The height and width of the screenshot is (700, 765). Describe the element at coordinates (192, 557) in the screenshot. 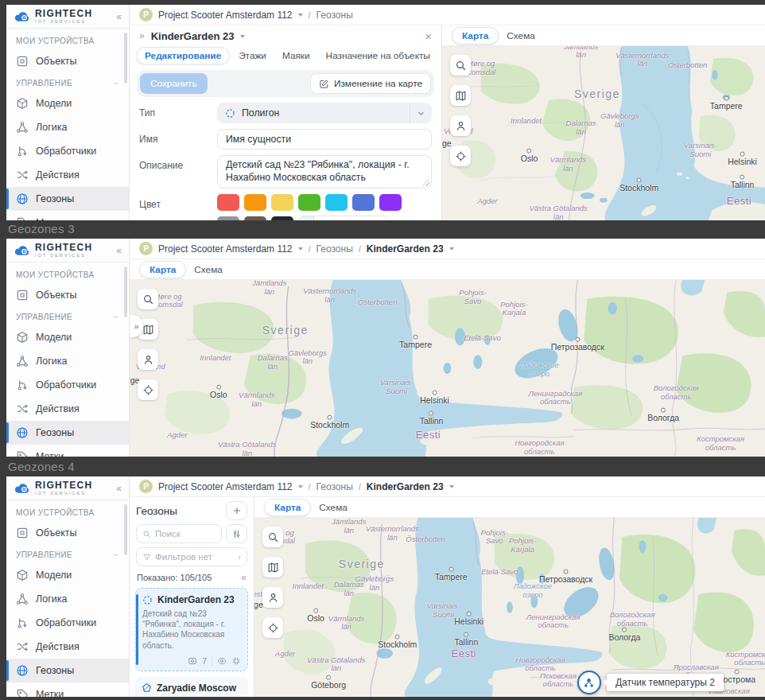

I see `filter-field: Фильтров нет ›` at that location.